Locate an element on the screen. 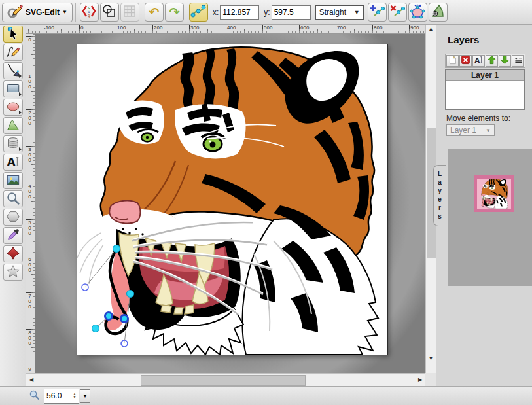  tool-eyedropper is located at coordinates (13, 236).